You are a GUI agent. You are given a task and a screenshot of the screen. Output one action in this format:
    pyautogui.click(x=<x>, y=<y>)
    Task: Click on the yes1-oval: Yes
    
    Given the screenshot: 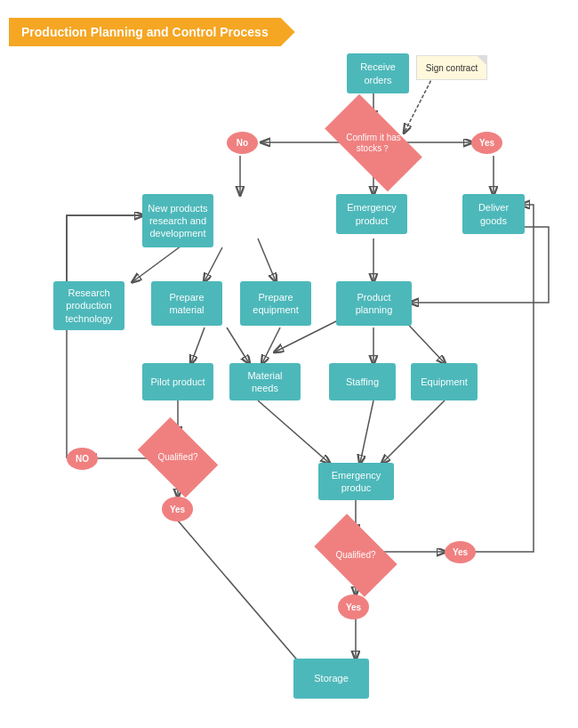 What is the action you would take?
    pyautogui.click(x=487, y=142)
    